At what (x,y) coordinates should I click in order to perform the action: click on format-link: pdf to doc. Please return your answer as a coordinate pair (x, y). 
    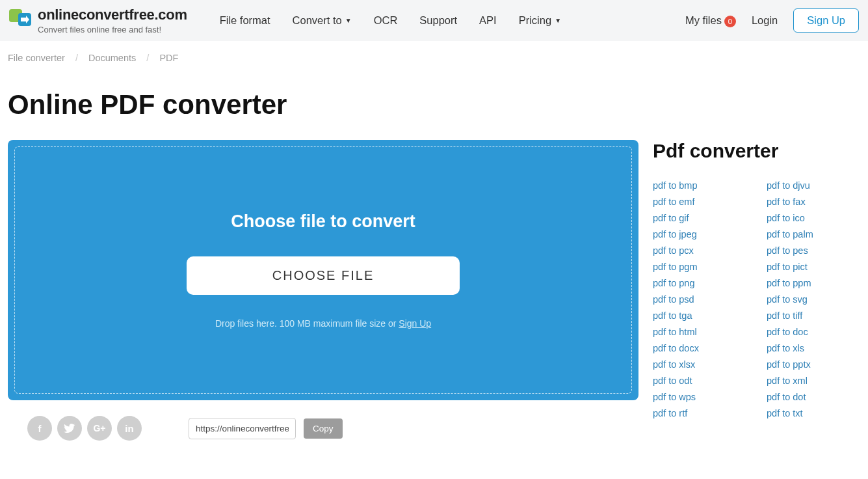
    Looking at the image, I should click on (817, 332).